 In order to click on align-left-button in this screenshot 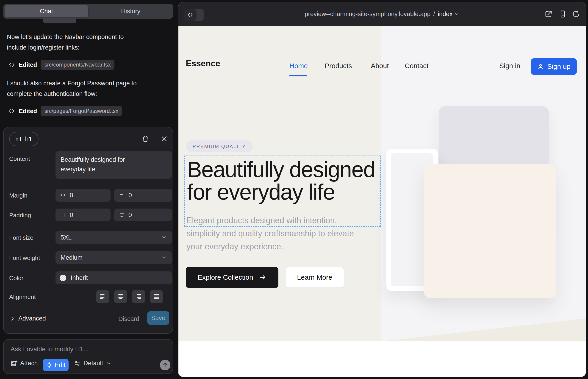, I will do `click(103, 297)`.